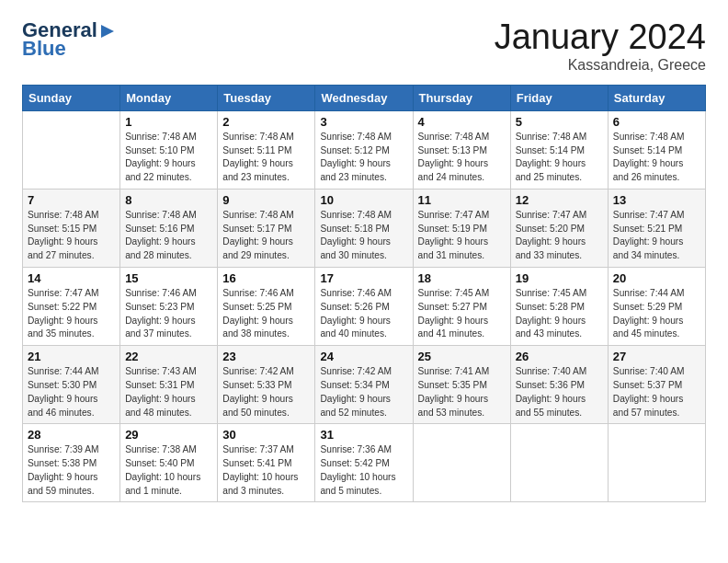 The height and width of the screenshot is (563, 728). What do you see at coordinates (656, 278) in the screenshot?
I see `day-number: 20` at bounding box center [656, 278].